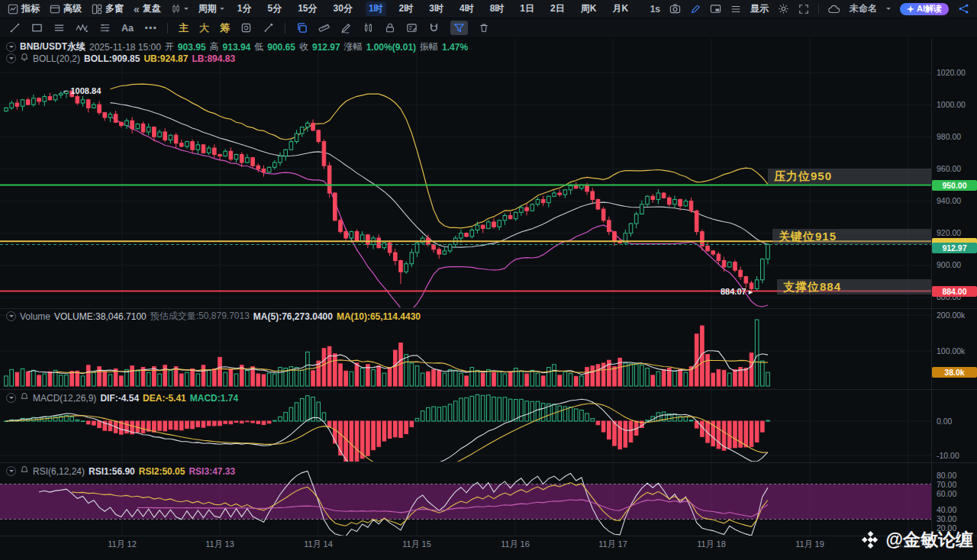  Describe the element at coordinates (307, 9) in the screenshot. I see `timeframe-15m: 15分` at that location.